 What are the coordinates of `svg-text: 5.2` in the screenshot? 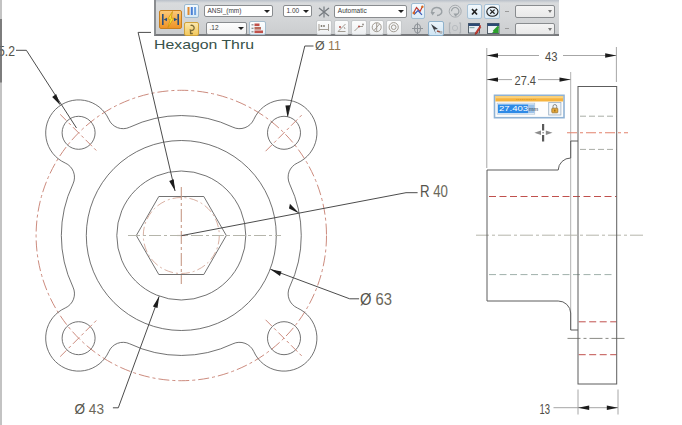 It's located at (8, 50).